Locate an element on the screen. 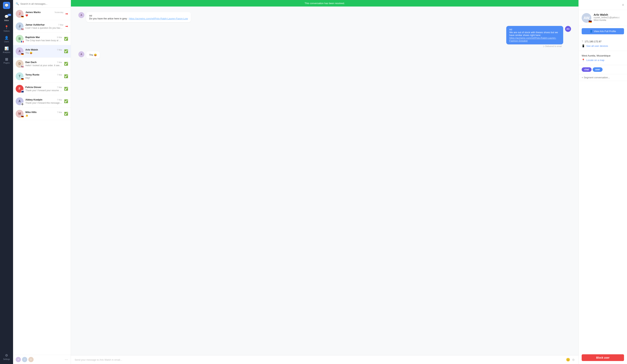  hamburger-icon: ≡ is located at coordinates (623, 5).